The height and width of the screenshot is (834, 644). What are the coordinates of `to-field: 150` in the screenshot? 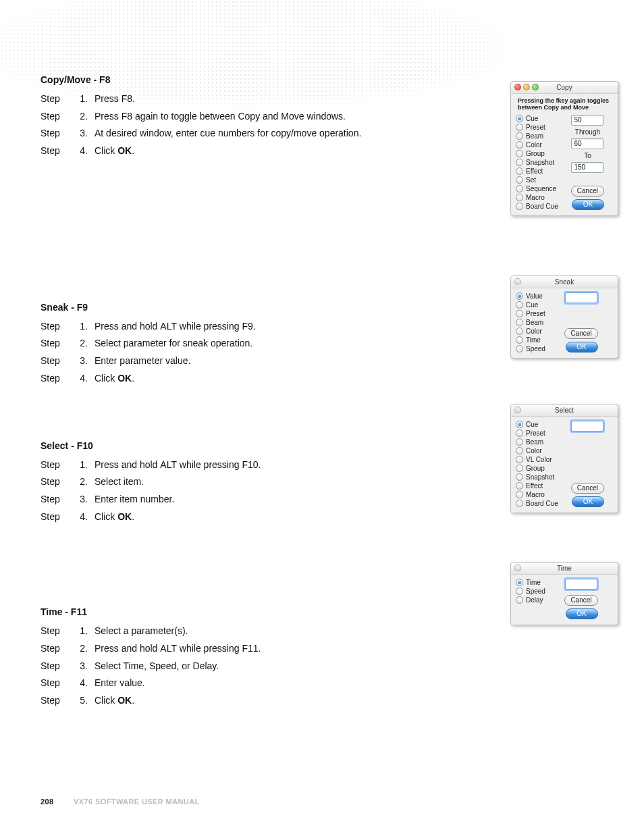 It's located at (587, 167).